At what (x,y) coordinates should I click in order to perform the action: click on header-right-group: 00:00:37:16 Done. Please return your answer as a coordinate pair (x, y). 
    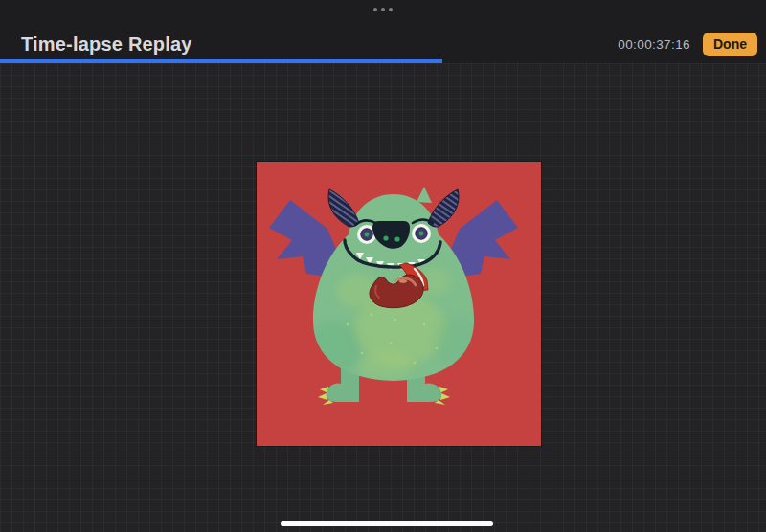
    Looking at the image, I should click on (687, 44).